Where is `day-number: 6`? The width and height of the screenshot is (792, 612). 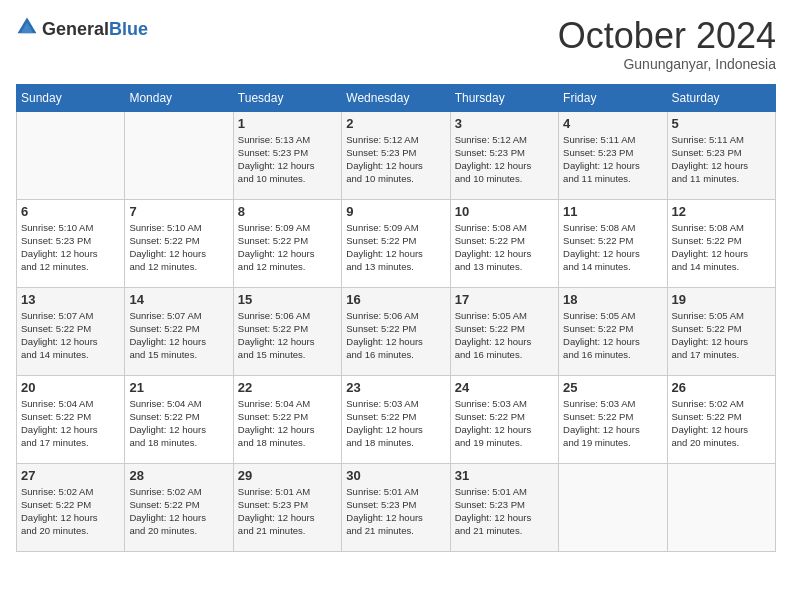
day-number: 6 is located at coordinates (70, 212).